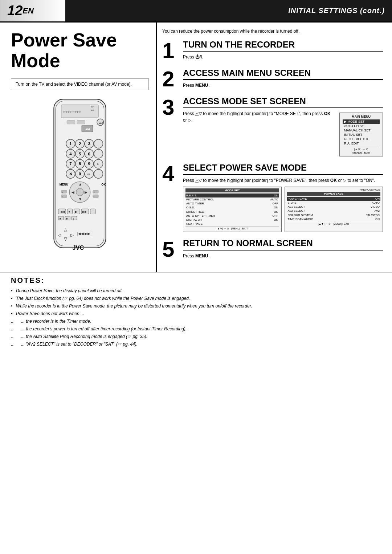 Image resolution: width=392 pixels, height=554 pixels. I want to click on step-4-content: SELECT POWER SAVE MODE Press △▽ to move …, so click(283, 197).